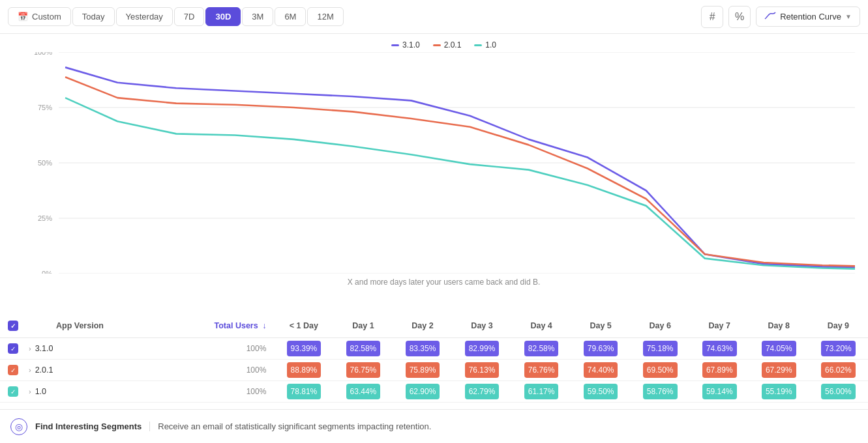 Image resolution: width=868 pixels, height=443 pixels. What do you see at coordinates (13, 370) in the screenshot?
I see `row-v201-checkbox: ✓` at bounding box center [13, 370].